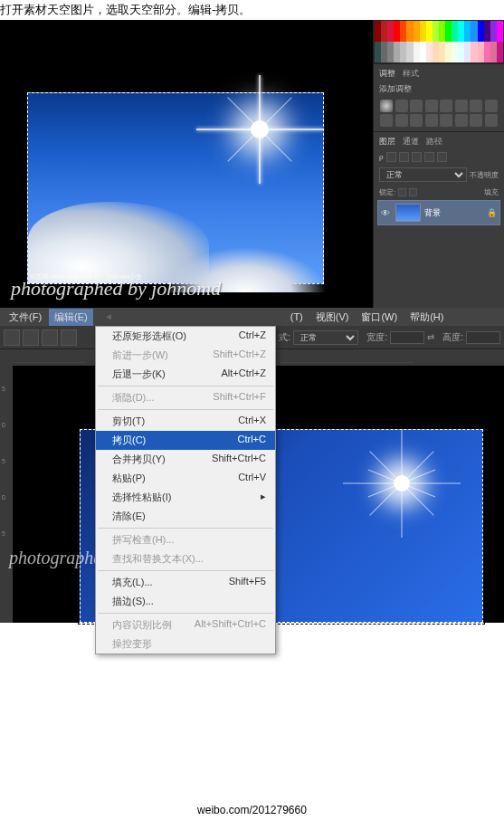 Image resolution: width=504 pixels, height=830 pixels. What do you see at coordinates (476, 106) in the screenshot?
I see `bw-icon` at bounding box center [476, 106].